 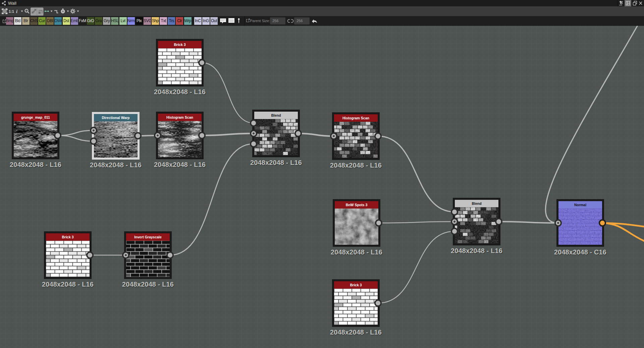 What do you see at coordinates (11, 11) in the screenshot?
I see `svg-text: 1:1` at bounding box center [11, 11].